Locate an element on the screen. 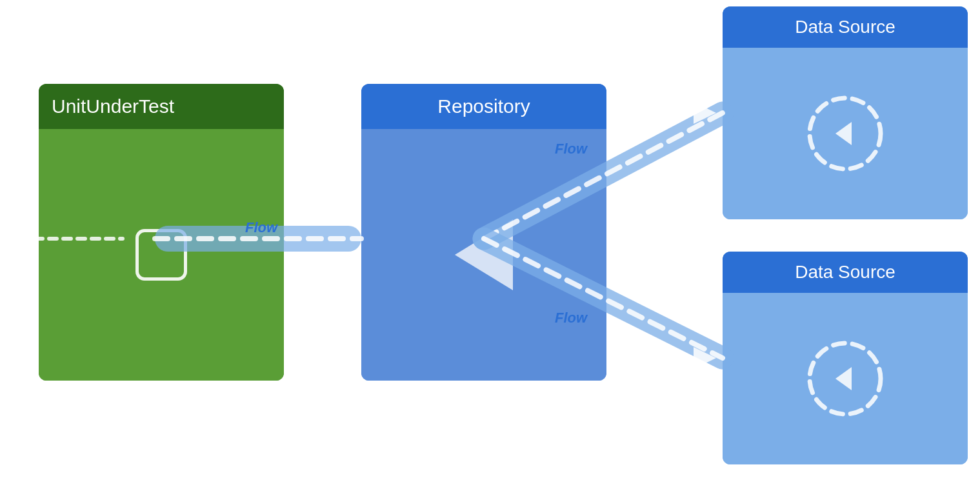  data-source-top-body is located at coordinates (845, 134).